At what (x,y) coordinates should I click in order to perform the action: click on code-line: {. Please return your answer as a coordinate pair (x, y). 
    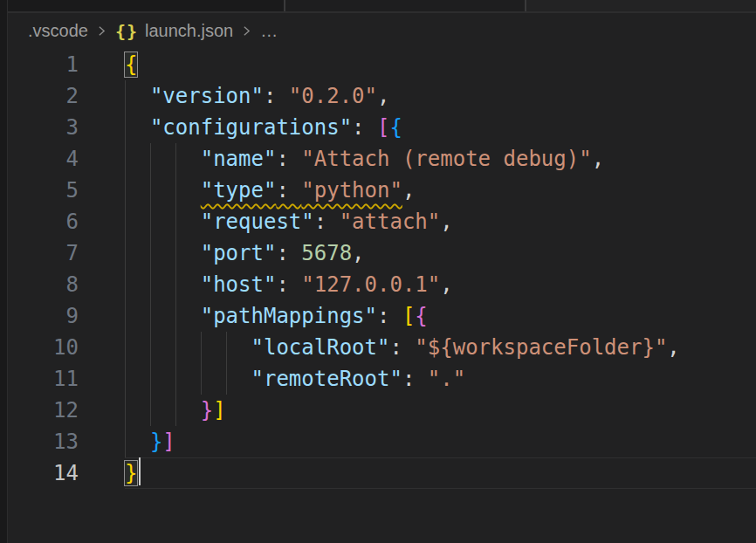
    Looking at the image, I should click on (440, 65).